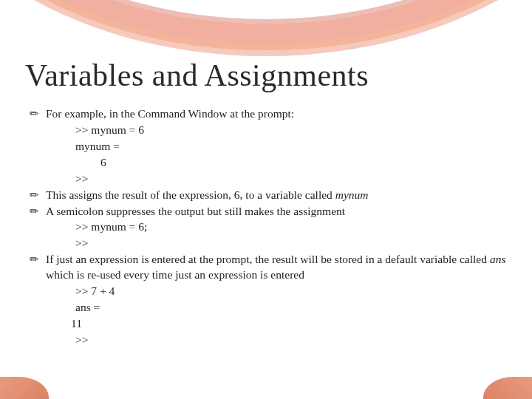 This screenshot has height=399, width=532. What do you see at coordinates (276, 114) in the screenshot?
I see `bullet-text: For example, in the Command Window at th…` at bounding box center [276, 114].